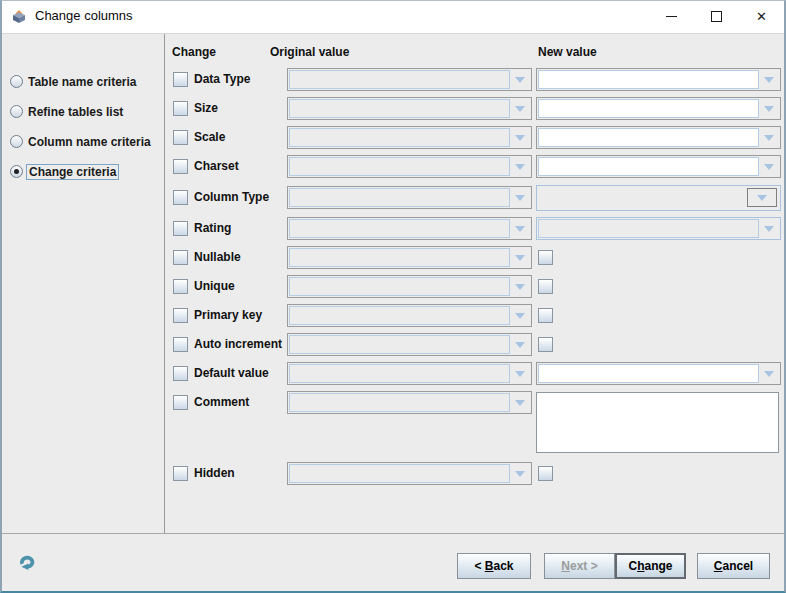  I want to click on maximize-button, so click(716, 16).